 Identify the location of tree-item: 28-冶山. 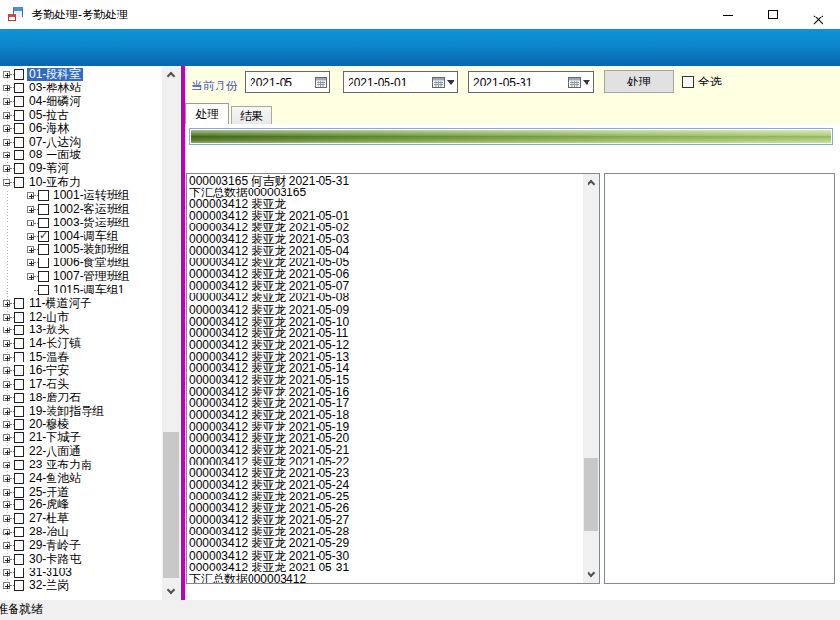
(81, 533).